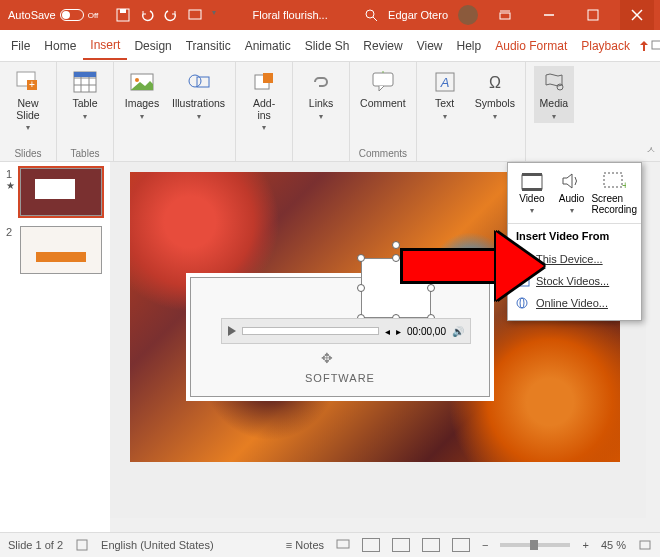 The height and width of the screenshot is (557, 660). I want to click on new-slide-button: + New Slide ▾, so click(28, 100).